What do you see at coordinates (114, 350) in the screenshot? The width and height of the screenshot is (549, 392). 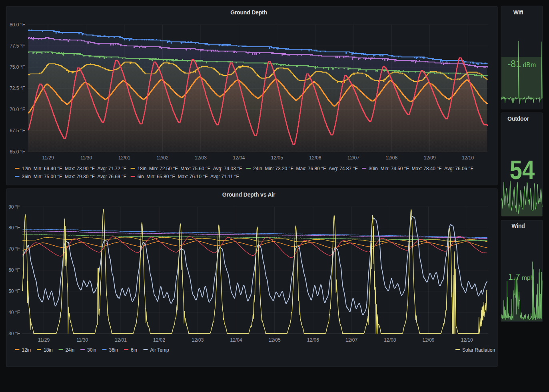 I see `svg-text: 36in` at bounding box center [114, 350].